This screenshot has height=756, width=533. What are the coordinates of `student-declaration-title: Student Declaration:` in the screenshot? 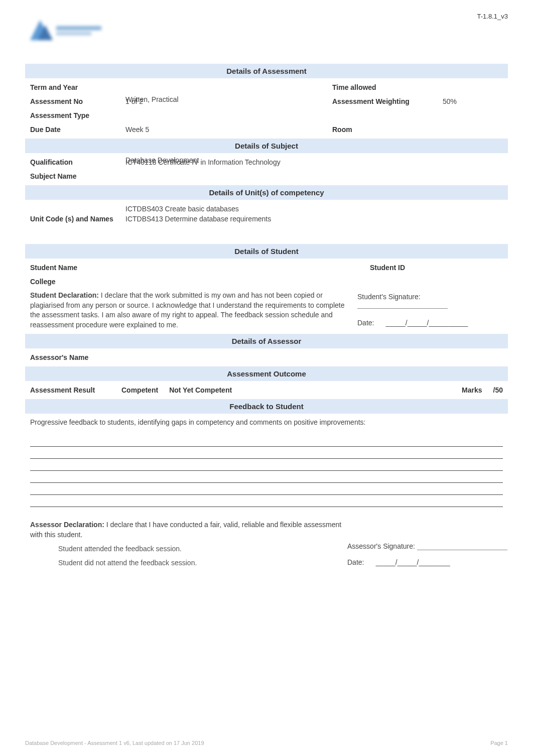 It's located at (64, 295).